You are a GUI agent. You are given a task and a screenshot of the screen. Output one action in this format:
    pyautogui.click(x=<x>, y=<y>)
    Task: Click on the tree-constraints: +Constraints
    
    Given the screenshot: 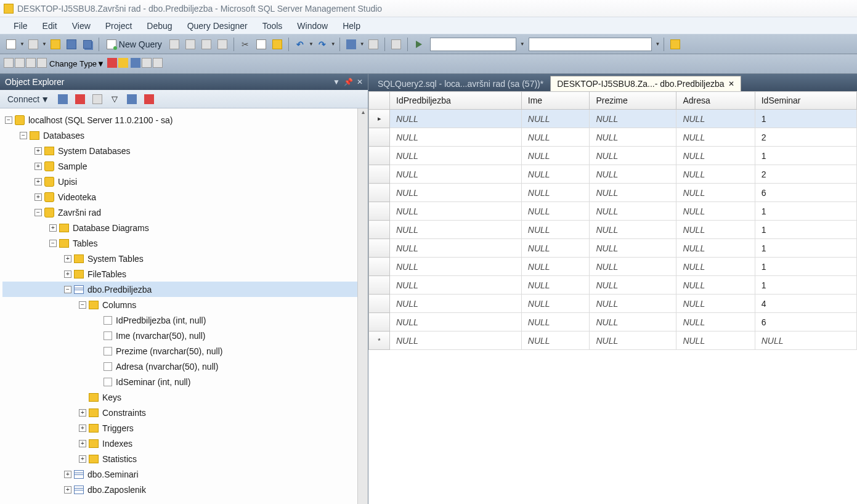 What is the action you would take?
    pyautogui.click(x=184, y=413)
    